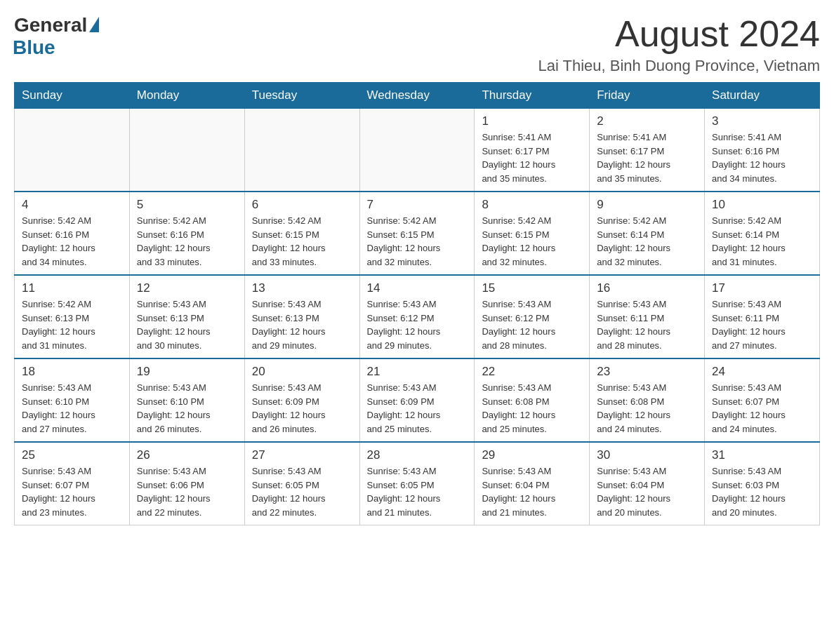 The width and height of the screenshot is (834, 644). What do you see at coordinates (532, 205) in the screenshot?
I see `day-number: 8` at bounding box center [532, 205].